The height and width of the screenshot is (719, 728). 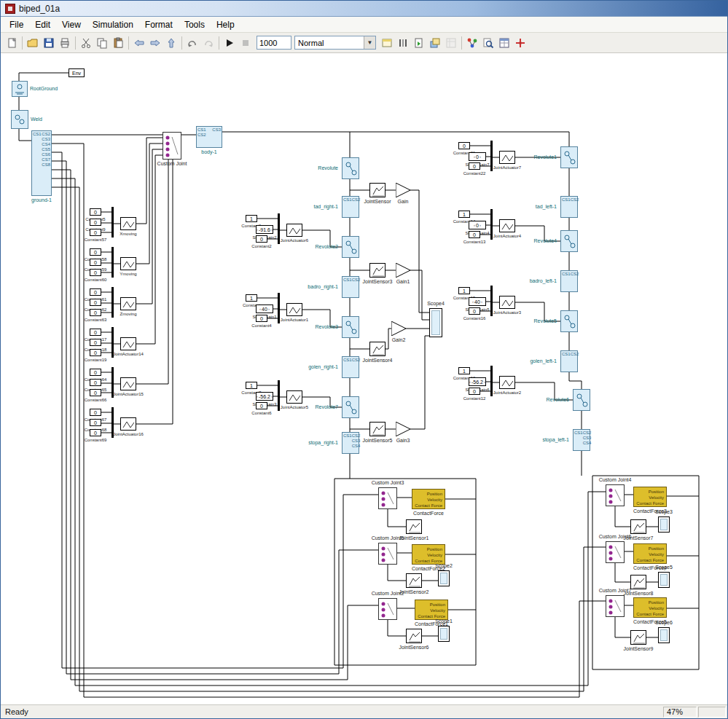 I want to click on block-g1-act, so click(x=128, y=264).